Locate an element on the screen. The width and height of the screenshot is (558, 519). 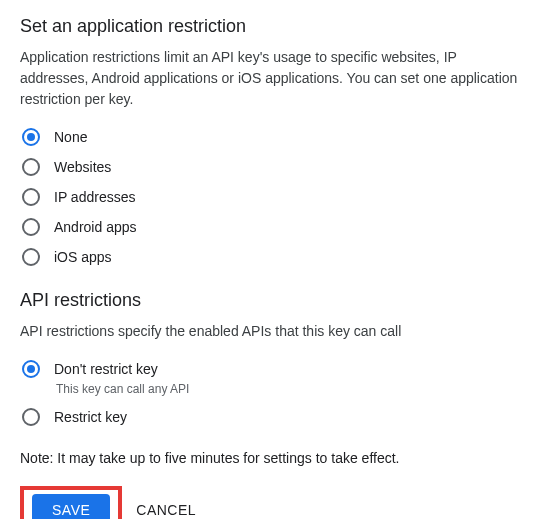
radio-dont-restrict-key: Don't restrict key is located at coordinates (280, 369).